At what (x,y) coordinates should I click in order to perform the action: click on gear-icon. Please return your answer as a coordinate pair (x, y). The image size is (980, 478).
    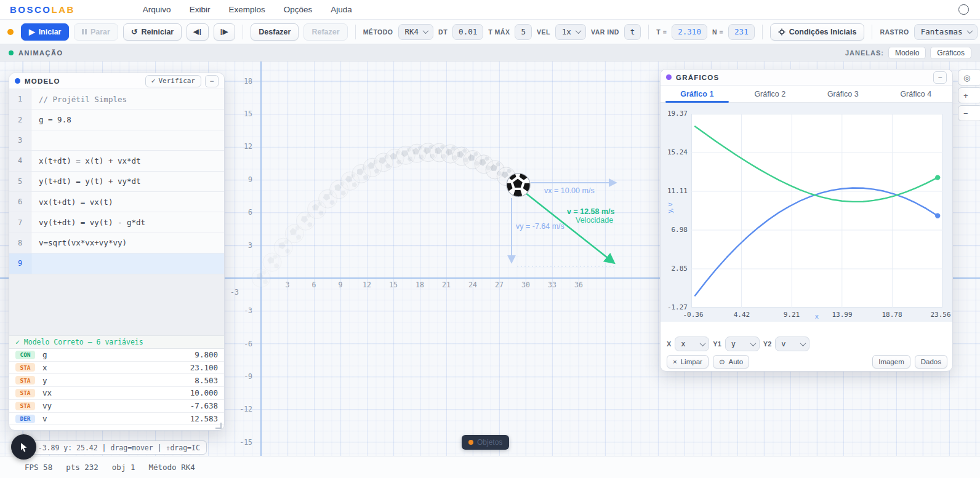
    Looking at the image, I should click on (782, 32).